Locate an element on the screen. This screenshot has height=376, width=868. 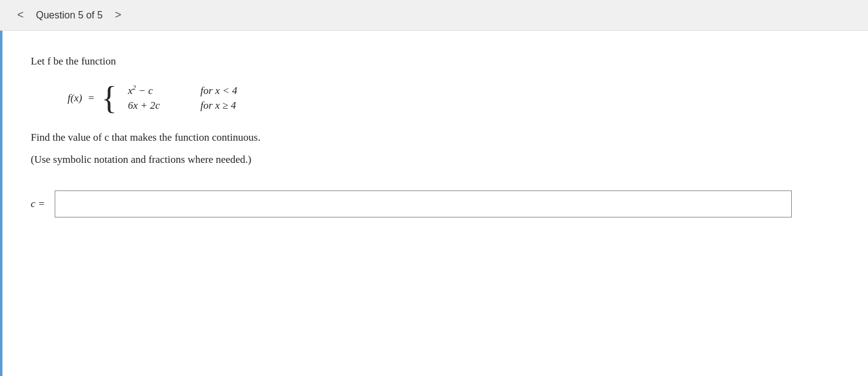
hint-text: (Use symbolic notation and fractions whe… is located at coordinates (434, 160).